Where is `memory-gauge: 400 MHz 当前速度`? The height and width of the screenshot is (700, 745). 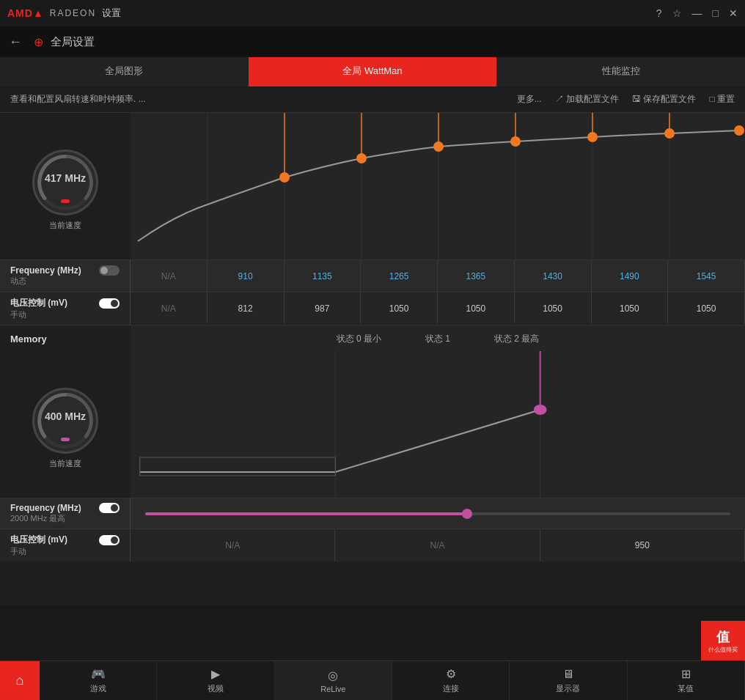
memory-gauge: 400 MHz 当前速度 is located at coordinates (65, 425).